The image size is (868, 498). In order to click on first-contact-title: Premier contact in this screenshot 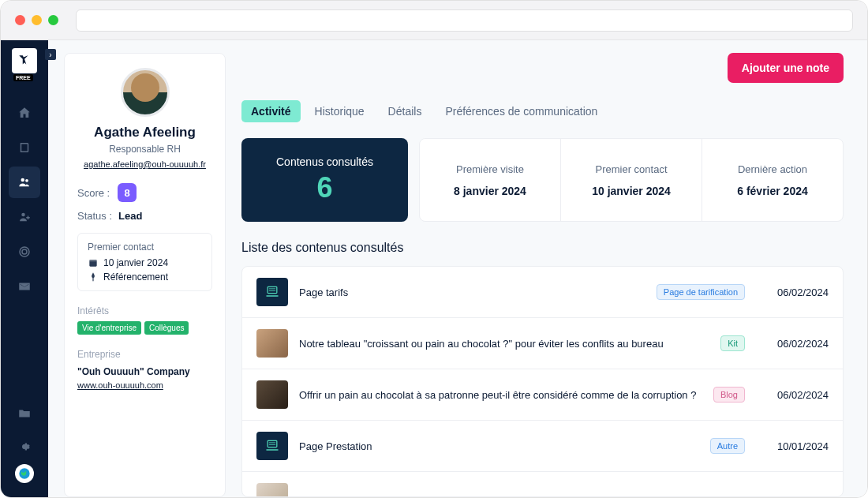, I will do `click(145, 247)`.